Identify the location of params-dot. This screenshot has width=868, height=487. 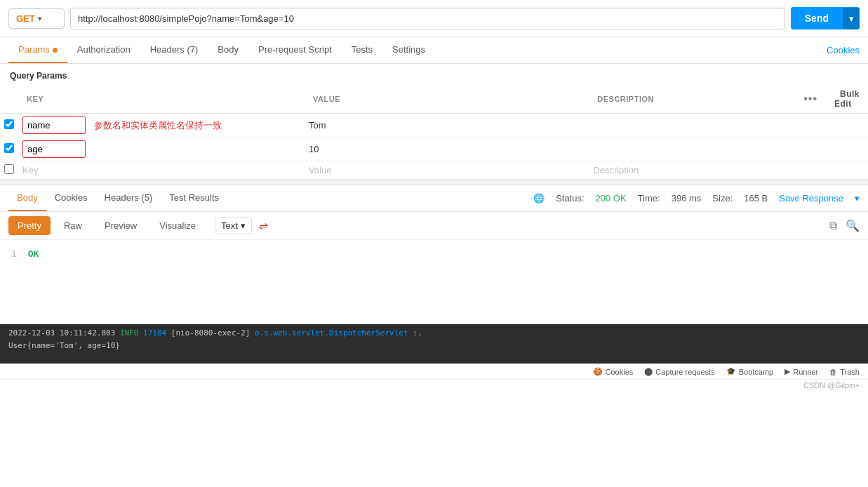
(55, 51).